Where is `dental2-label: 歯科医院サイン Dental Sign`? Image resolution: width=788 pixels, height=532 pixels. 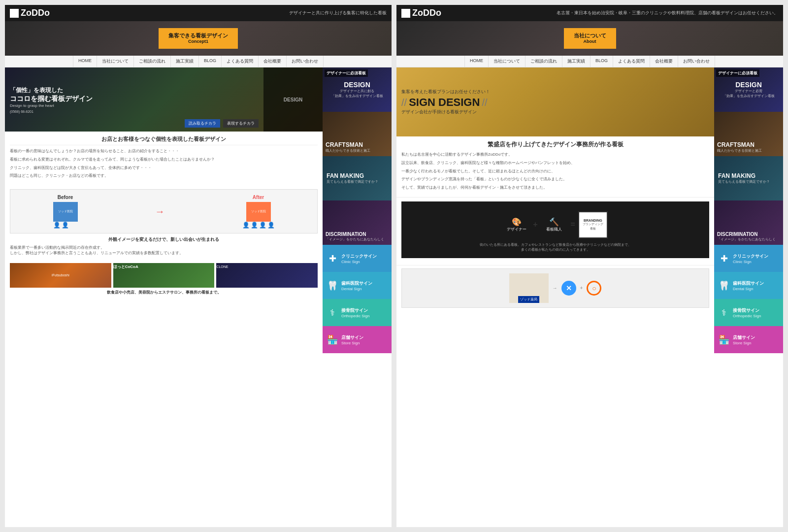
dental2-label: 歯科医院サイン Dental Sign is located at coordinates (756, 286).